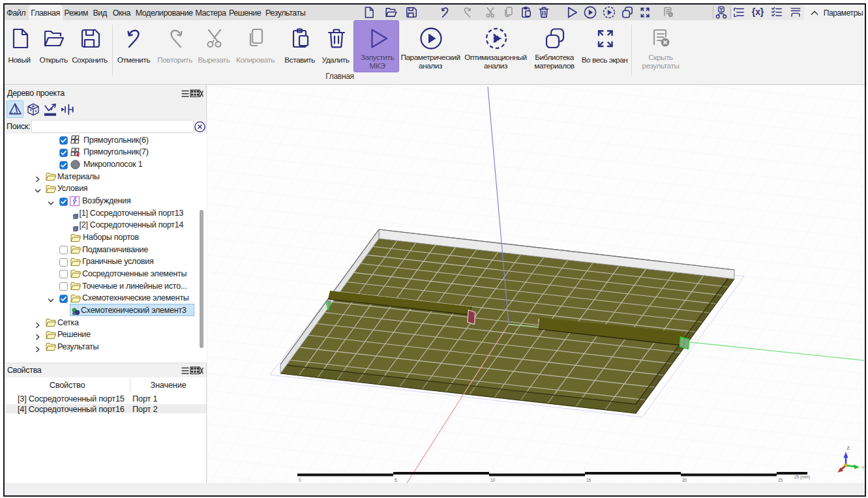  I want to click on svg-text: 20, so click(685, 480).